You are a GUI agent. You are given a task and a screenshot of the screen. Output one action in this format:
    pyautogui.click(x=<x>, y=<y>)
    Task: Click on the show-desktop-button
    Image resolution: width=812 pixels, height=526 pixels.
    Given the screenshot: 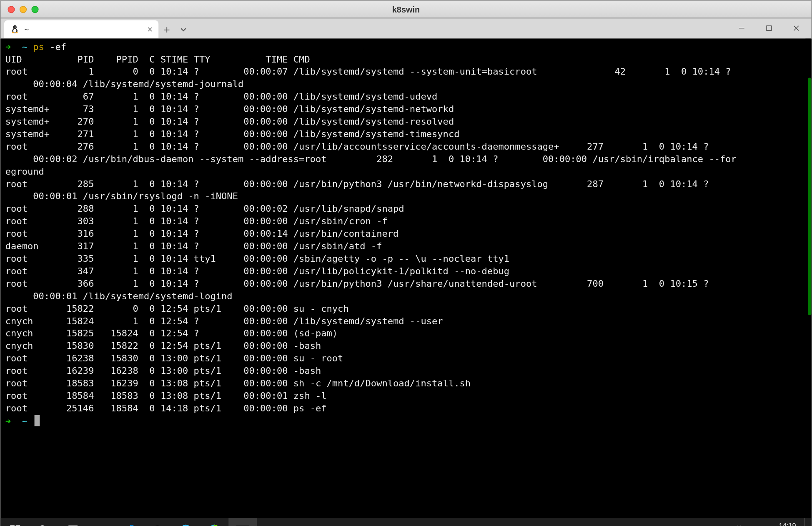 What is the action you would take?
    pyautogui.click(x=806, y=522)
    